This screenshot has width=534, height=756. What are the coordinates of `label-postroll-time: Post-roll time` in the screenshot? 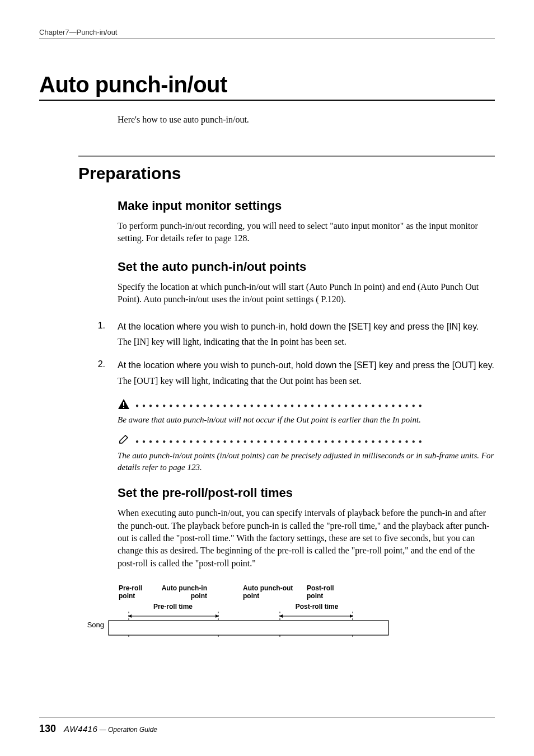 It's located at (317, 607).